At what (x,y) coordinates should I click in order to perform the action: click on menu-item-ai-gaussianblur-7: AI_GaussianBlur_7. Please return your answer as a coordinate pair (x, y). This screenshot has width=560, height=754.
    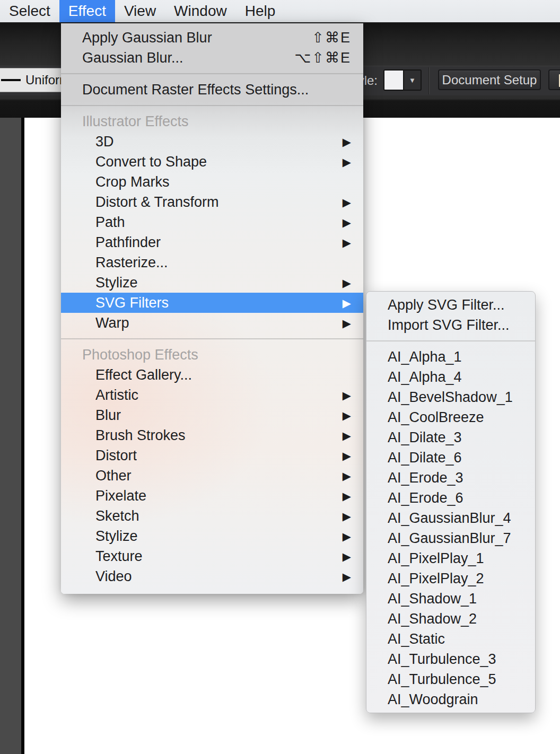
    Looking at the image, I should click on (451, 538).